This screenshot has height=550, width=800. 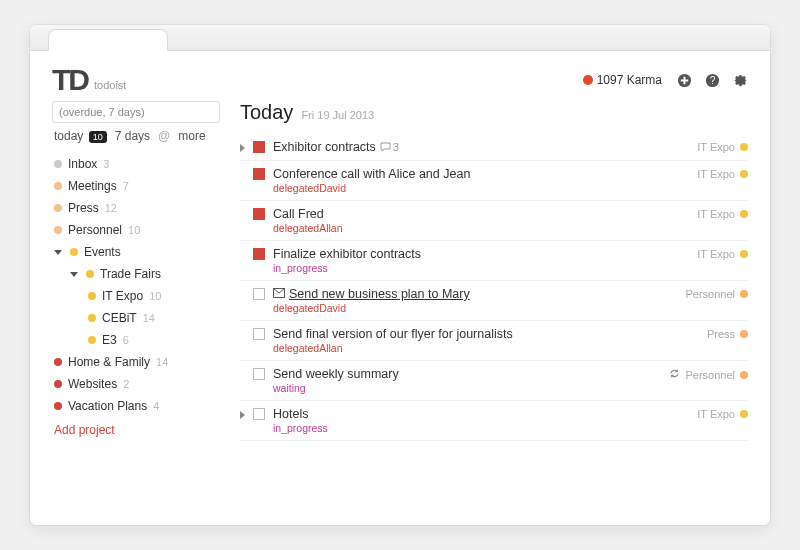 I want to click on task-title: Send new business plan to Mary, so click(x=475, y=294).